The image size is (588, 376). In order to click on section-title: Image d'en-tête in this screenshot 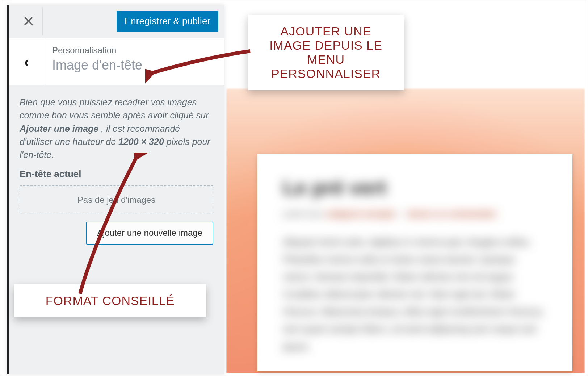, I will do `click(97, 65)`.